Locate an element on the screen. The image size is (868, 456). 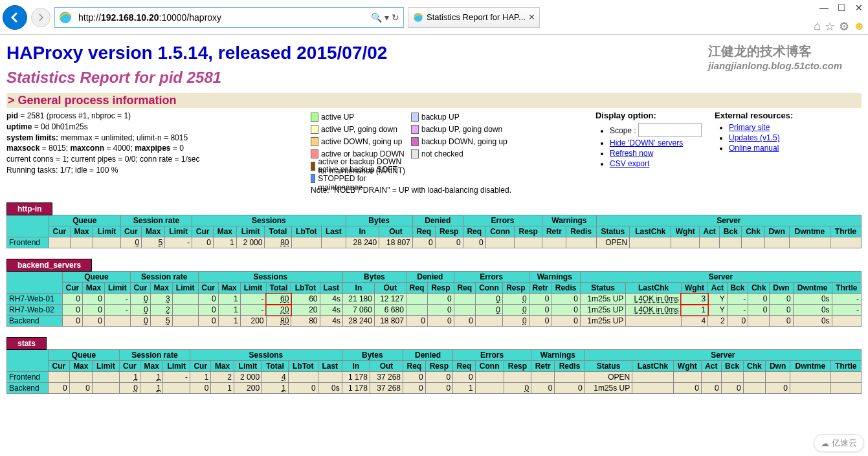
updates-link: Updates (v1.5) is located at coordinates (755, 138).